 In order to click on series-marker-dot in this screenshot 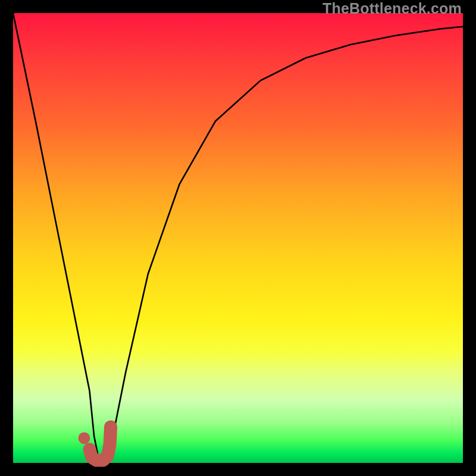, I will do `click(84, 438)`.